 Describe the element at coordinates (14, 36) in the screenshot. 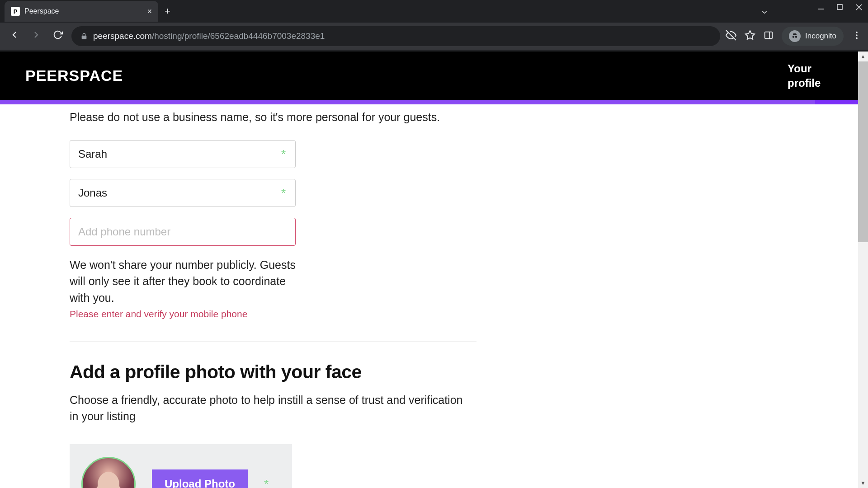

I see `back-icon` at that location.